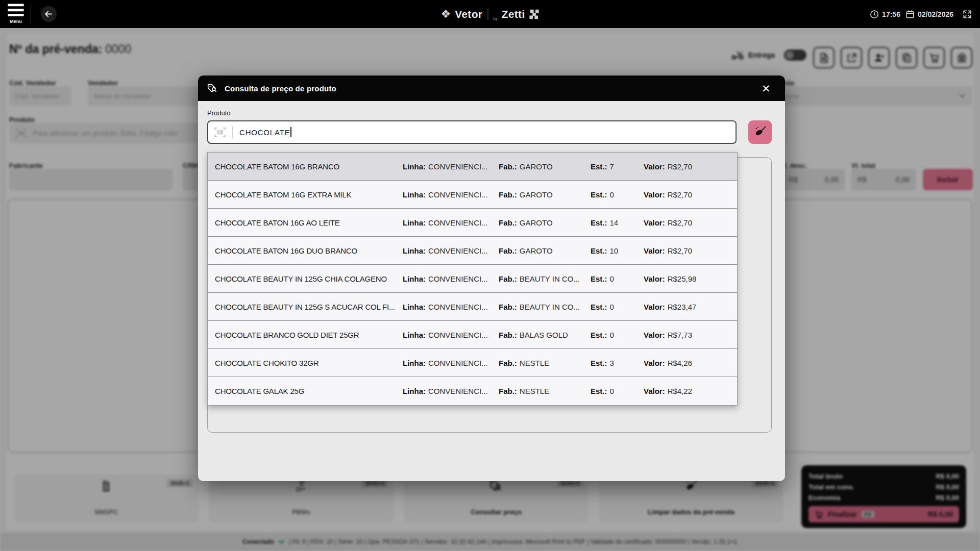 The image size is (980, 551). I want to click on arrow-left-icon, so click(49, 14).